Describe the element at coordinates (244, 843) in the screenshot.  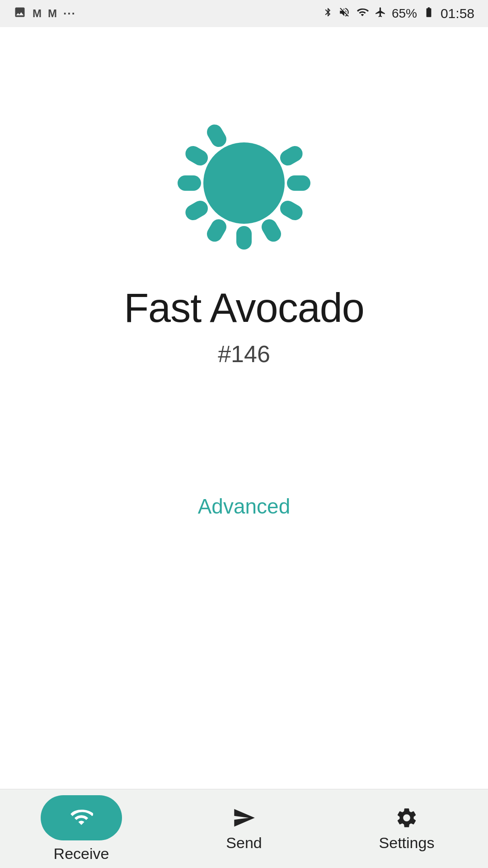
I see `send-label: Send` at that location.